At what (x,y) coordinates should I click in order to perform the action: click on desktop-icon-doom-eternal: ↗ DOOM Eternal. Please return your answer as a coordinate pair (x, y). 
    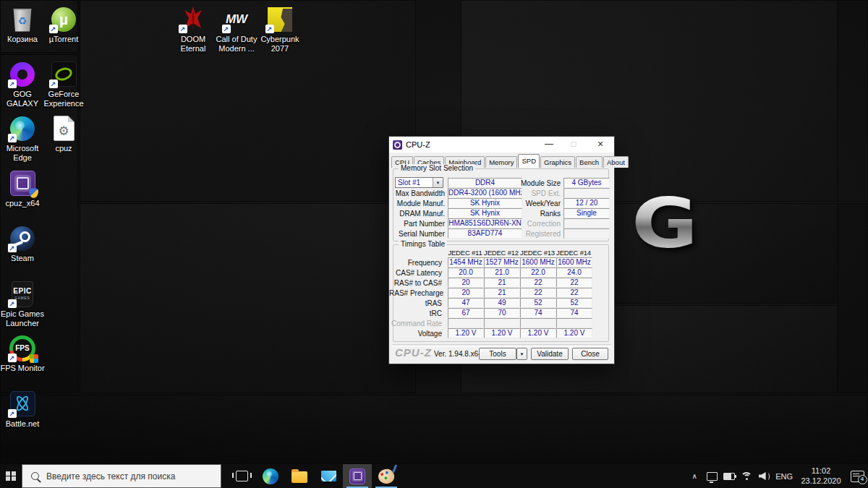
    Looking at the image, I should click on (193, 30).